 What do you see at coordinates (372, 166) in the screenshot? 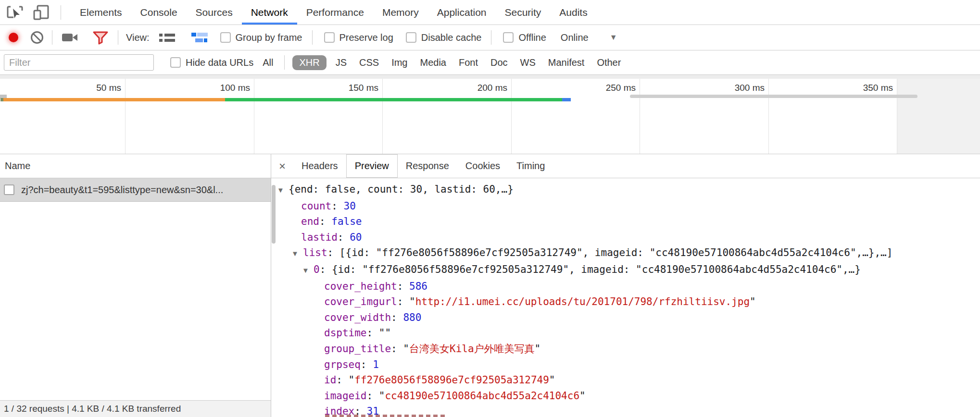
I see `detail-tab-preview: Preview` at bounding box center [372, 166].